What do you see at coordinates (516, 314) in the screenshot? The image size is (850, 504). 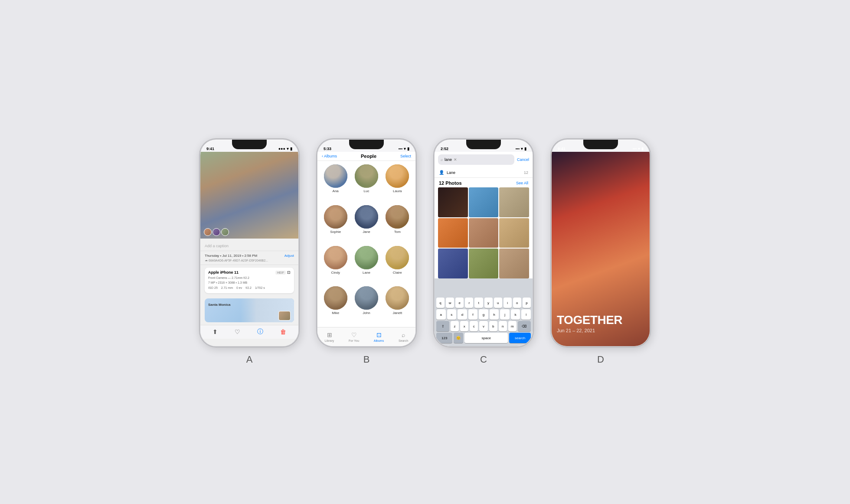 I see `key-k: k` at bounding box center [516, 314].